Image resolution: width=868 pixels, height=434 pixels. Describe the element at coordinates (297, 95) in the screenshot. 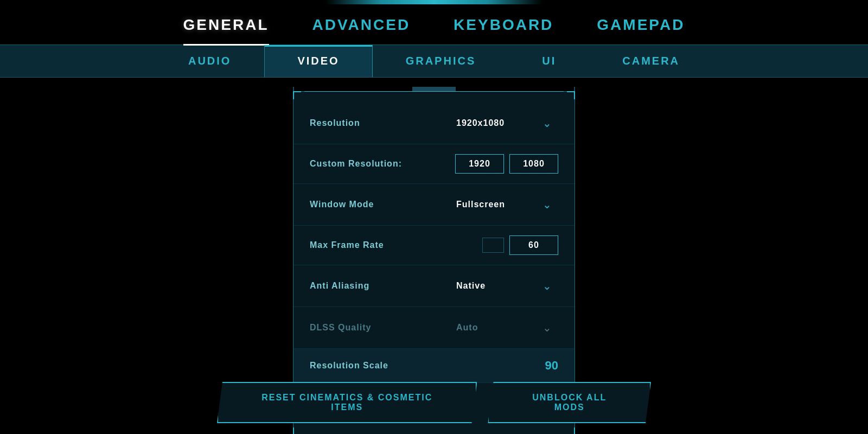

I see `corner-tl` at that location.